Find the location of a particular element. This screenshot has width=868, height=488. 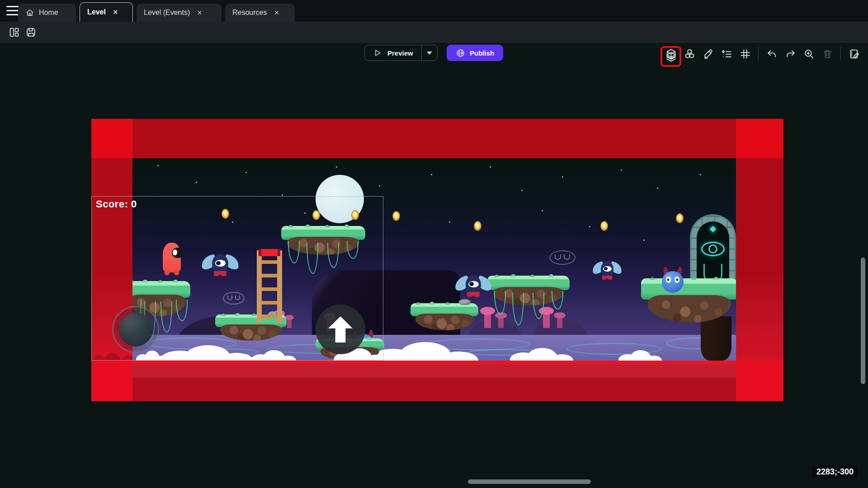

properties-edit-icon is located at coordinates (854, 54).